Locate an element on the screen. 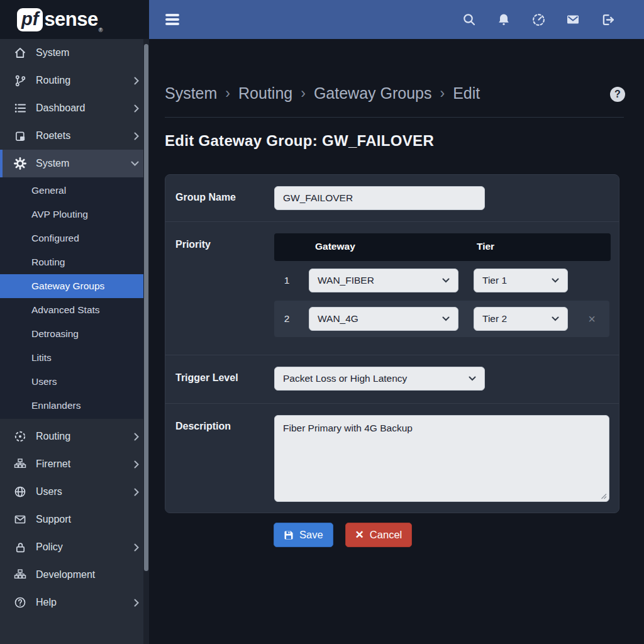 The width and height of the screenshot is (644, 644). notifications-bell-icon is located at coordinates (504, 19).